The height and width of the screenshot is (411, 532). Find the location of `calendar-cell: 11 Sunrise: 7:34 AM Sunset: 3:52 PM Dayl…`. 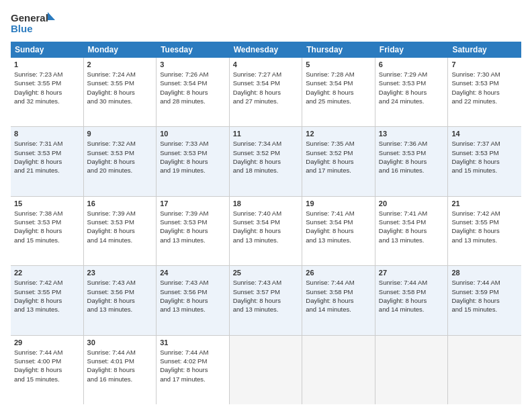

calendar-cell: 11 Sunrise: 7:34 AM Sunset: 3:52 PM Dayl… is located at coordinates (266, 161).